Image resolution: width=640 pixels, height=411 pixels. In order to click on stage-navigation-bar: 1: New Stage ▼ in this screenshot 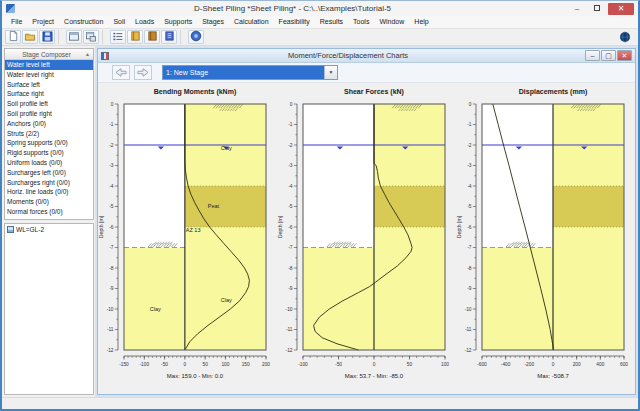, I will do `click(366, 73)`.